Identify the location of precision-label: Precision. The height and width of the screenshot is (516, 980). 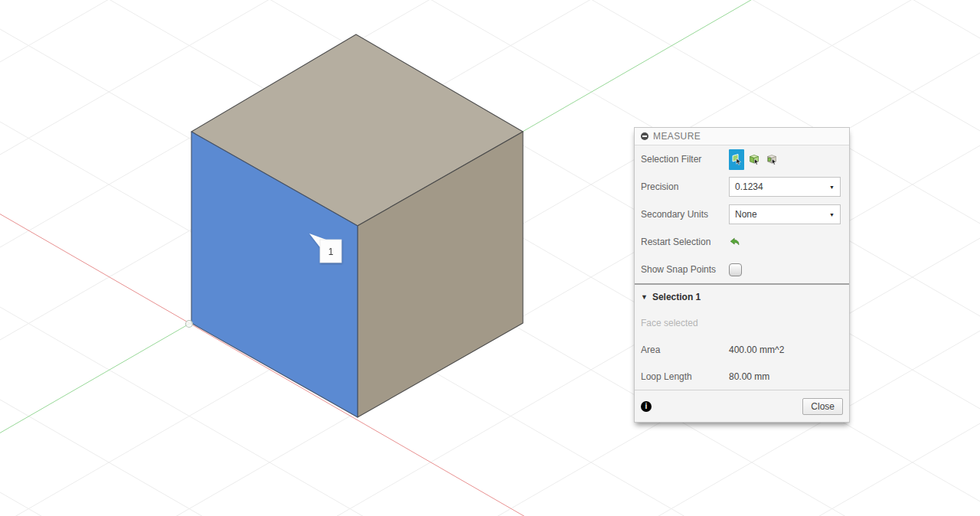
(684, 187).